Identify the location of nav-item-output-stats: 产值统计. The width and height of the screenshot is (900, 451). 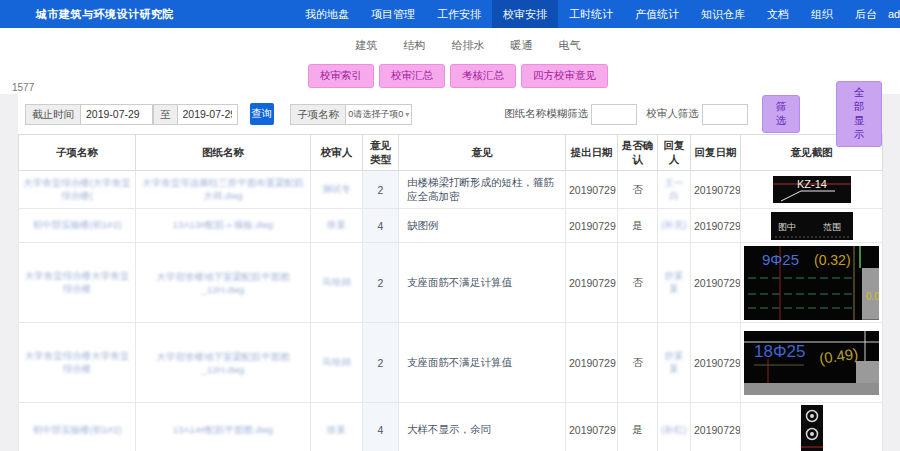
(657, 14).